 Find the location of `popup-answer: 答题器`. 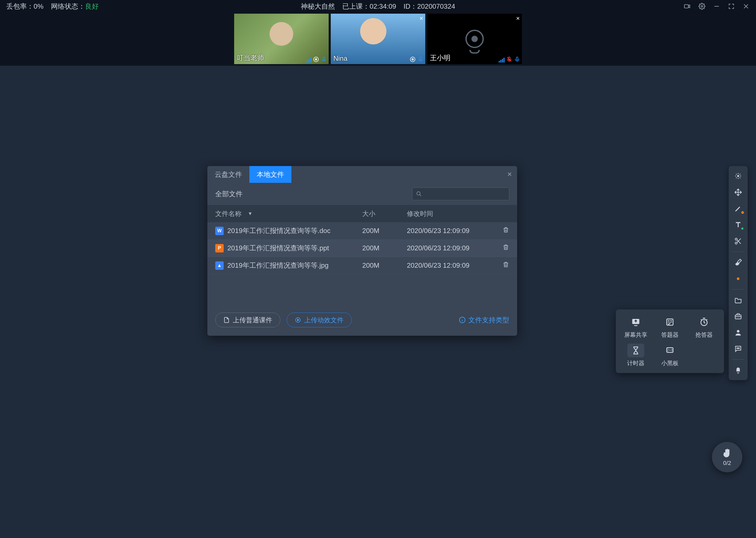

popup-answer: 答题器 is located at coordinates (670, 327).